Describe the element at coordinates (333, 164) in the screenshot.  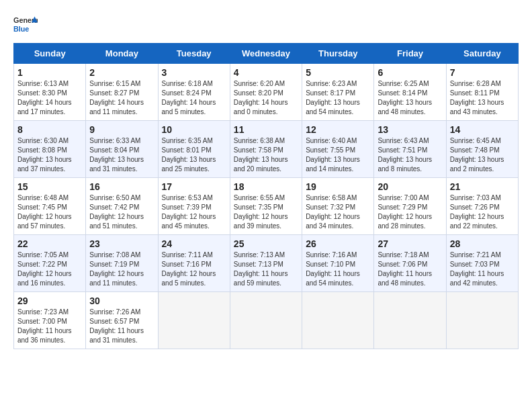
I see `daylight-label: Daylight: 13 hours and 14 minutes.` at that location.